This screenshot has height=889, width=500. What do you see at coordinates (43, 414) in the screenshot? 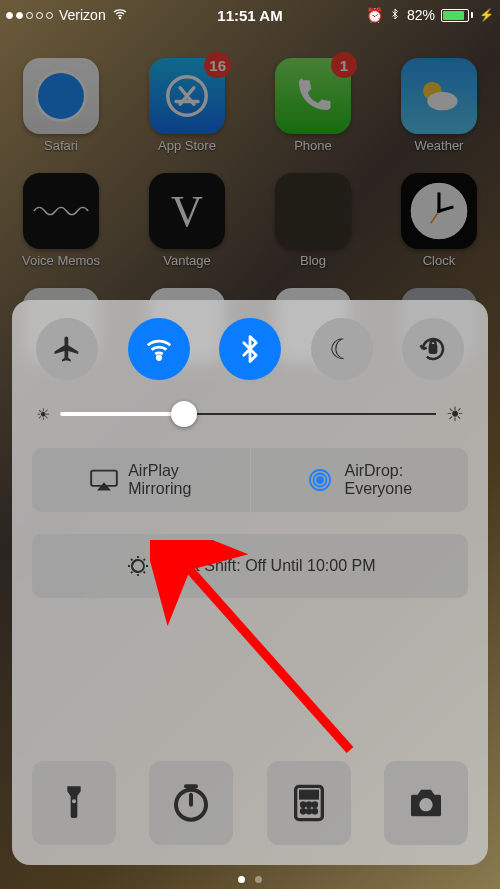
I see `brightness-low-icon: ☀` at bounding box center [43, 414].